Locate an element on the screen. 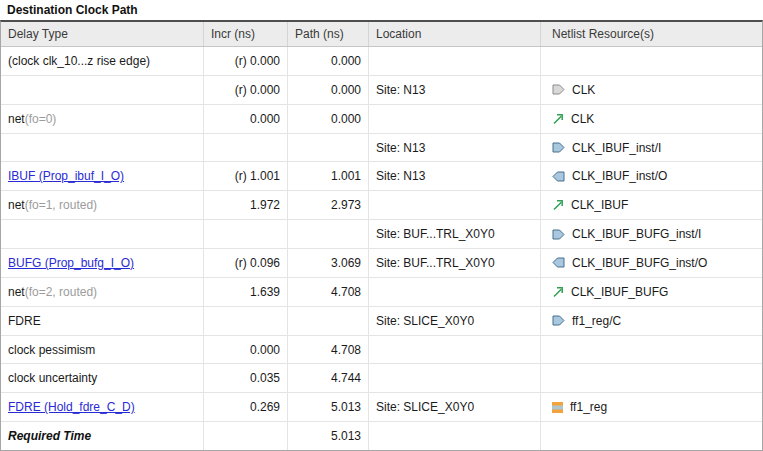 The height and width of the screenshot is (451, 763). net-icon is located at coordinates (558, 292).